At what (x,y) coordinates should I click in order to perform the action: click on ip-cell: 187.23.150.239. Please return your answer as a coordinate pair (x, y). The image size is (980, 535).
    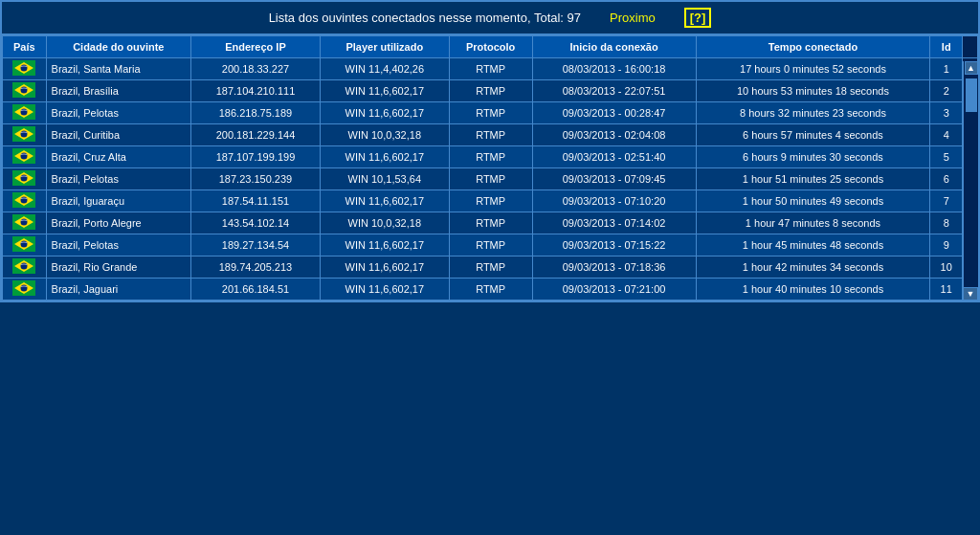
    Looking at the image, I should click on (256, 180).